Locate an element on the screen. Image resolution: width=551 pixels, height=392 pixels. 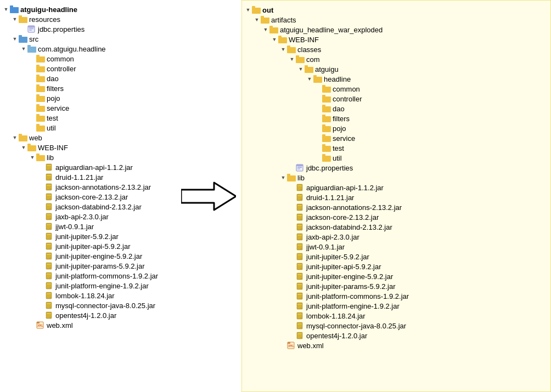
tree-item: dao is located at coordinates (396, 109).